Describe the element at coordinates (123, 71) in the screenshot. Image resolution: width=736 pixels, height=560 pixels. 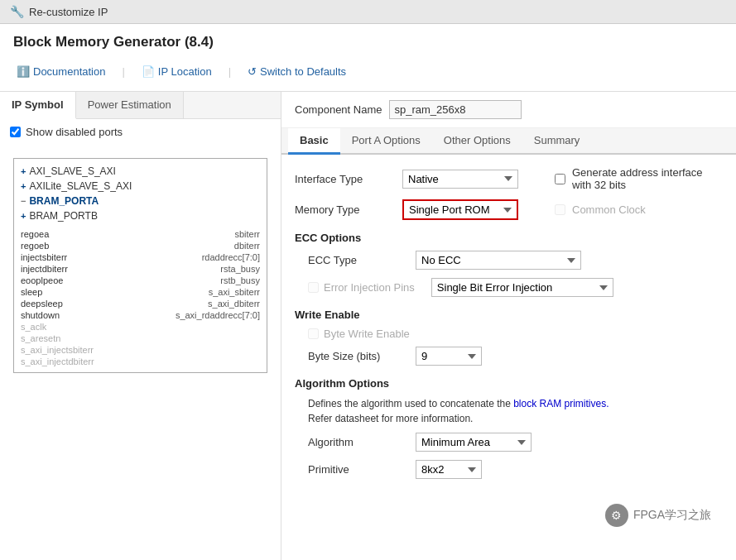
I see `sep1: |` at that location.